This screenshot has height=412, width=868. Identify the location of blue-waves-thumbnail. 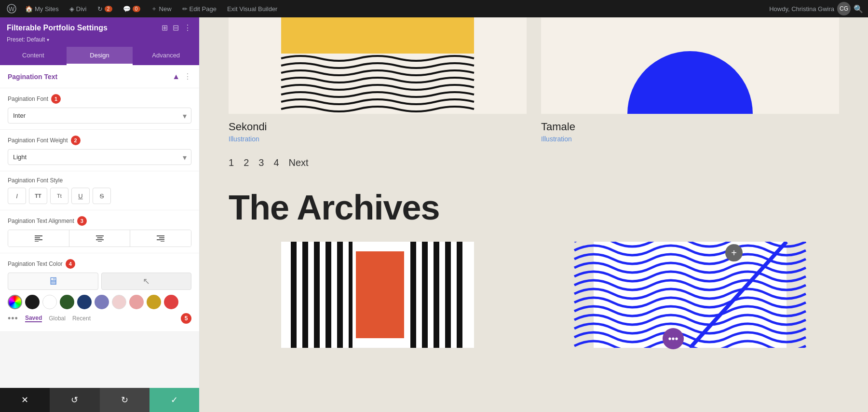
(690, 295).